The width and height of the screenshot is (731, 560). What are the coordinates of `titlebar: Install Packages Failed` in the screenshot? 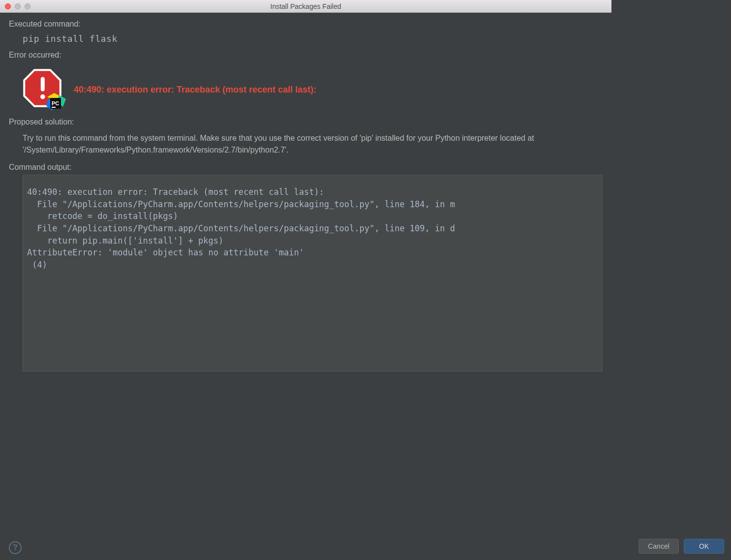 It's located at (306, 6).